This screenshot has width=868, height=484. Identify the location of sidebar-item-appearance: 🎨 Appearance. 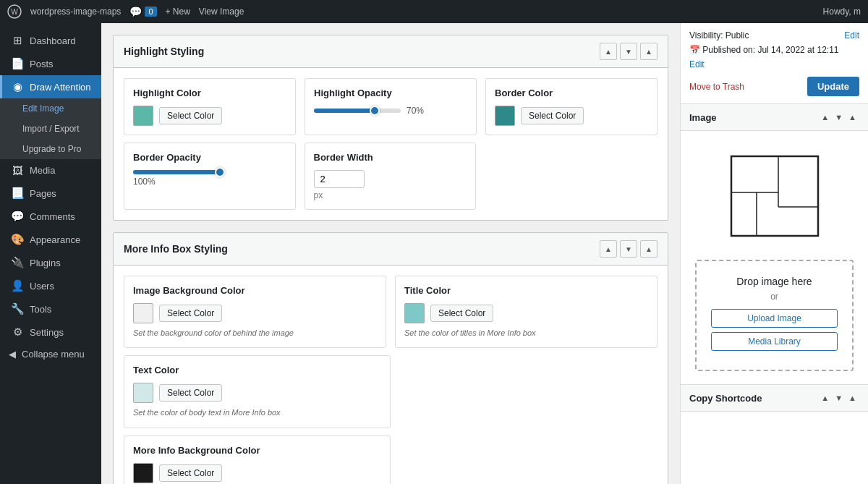
(51, 239).